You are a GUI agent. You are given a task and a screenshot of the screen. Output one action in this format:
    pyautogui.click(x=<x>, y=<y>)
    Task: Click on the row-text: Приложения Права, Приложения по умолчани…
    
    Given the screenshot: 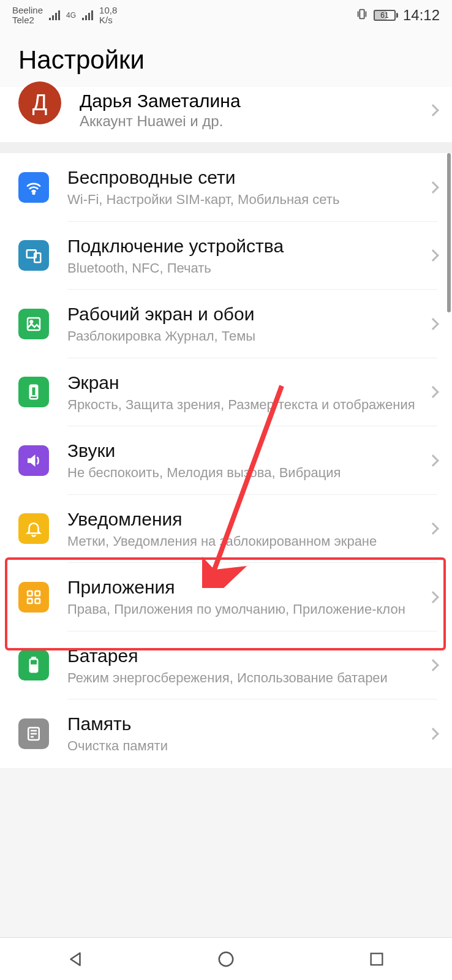 What is the action you would take?
    pyautogui.click(x=239, y=597)
    